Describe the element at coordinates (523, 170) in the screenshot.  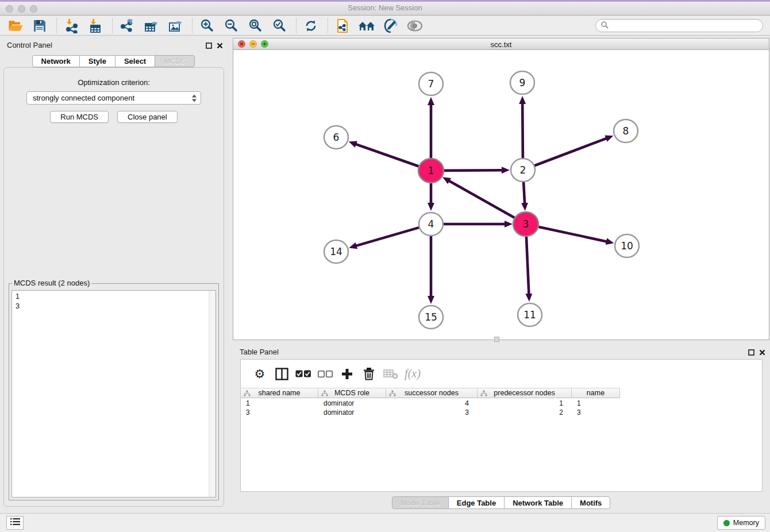
I see `svg-text: 2` at that location.